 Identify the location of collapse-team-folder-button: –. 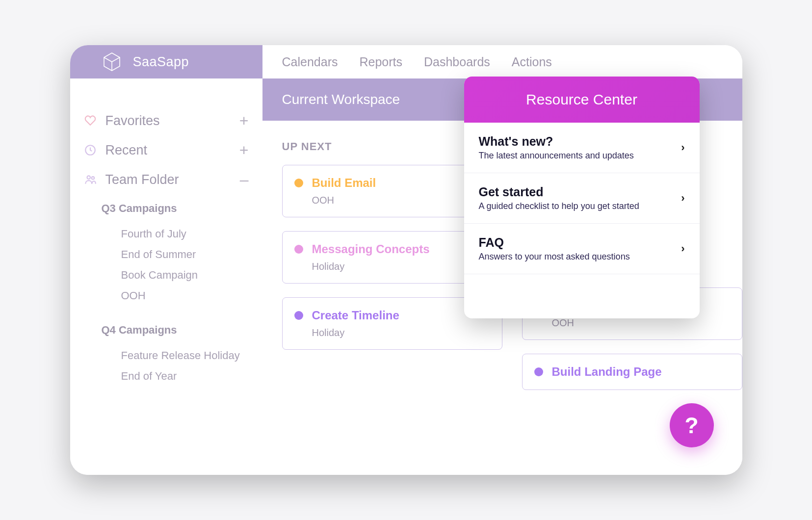
(244, 180).